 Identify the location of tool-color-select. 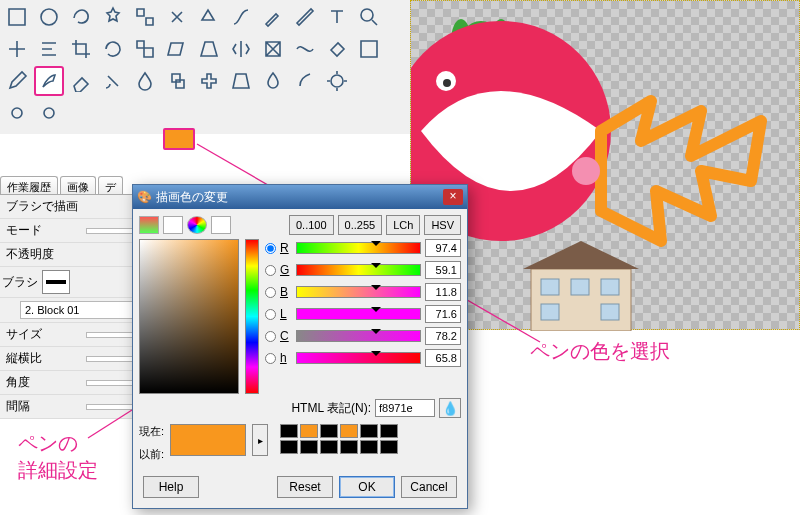
(145, 17).